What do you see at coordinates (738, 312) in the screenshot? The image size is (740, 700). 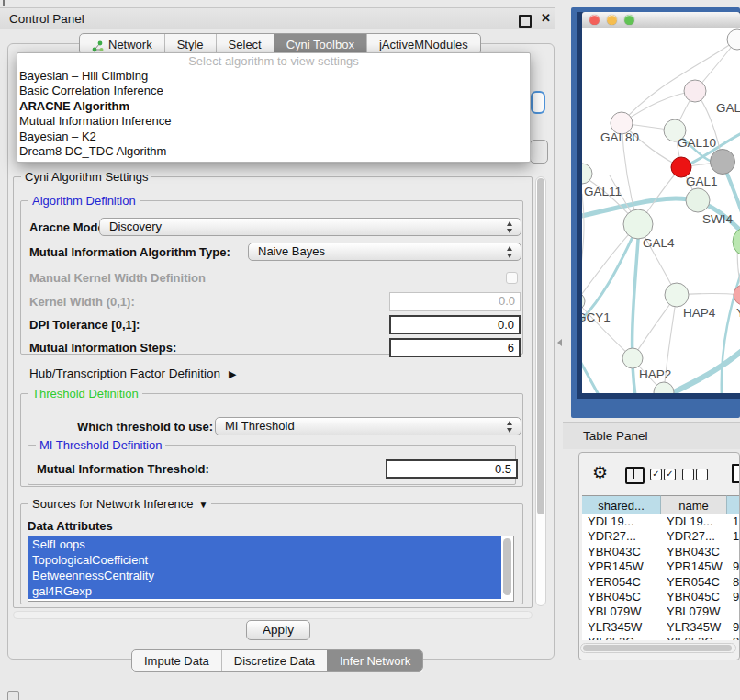 I see `node-label: Y` at bounding box center [738, 312].